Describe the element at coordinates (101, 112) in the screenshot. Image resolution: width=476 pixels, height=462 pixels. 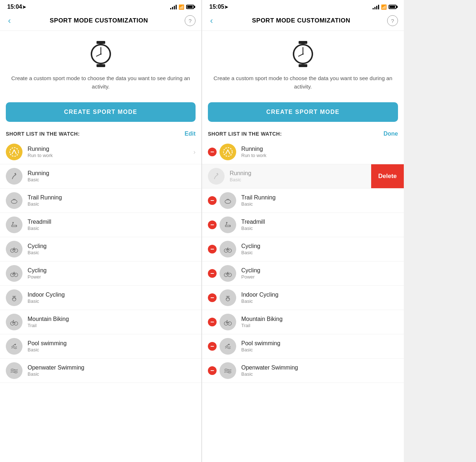
I see `create-sport-mode-button-left: CREATE SPORT MODE` at that location.